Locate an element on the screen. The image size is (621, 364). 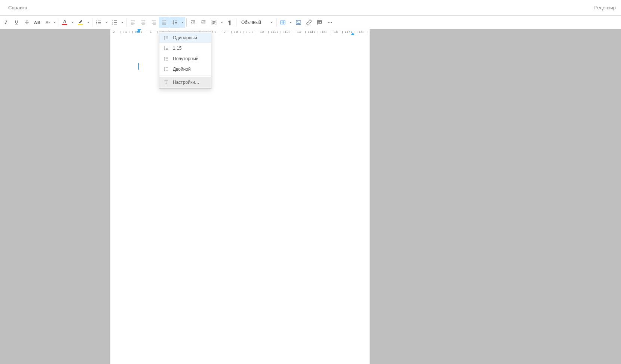
line-spacing-settings-icon is located at coordinates (166, 82).